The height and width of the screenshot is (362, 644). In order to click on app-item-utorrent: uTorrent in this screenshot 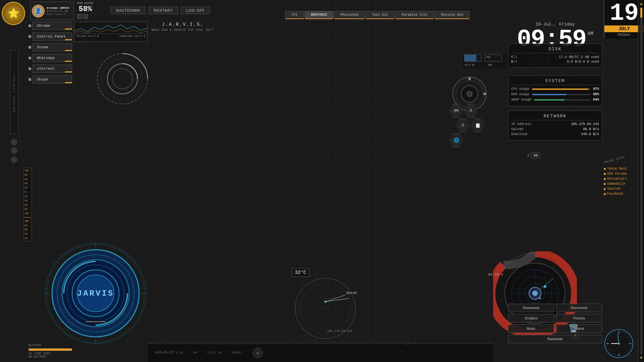, I will do `click(50, 69)`.